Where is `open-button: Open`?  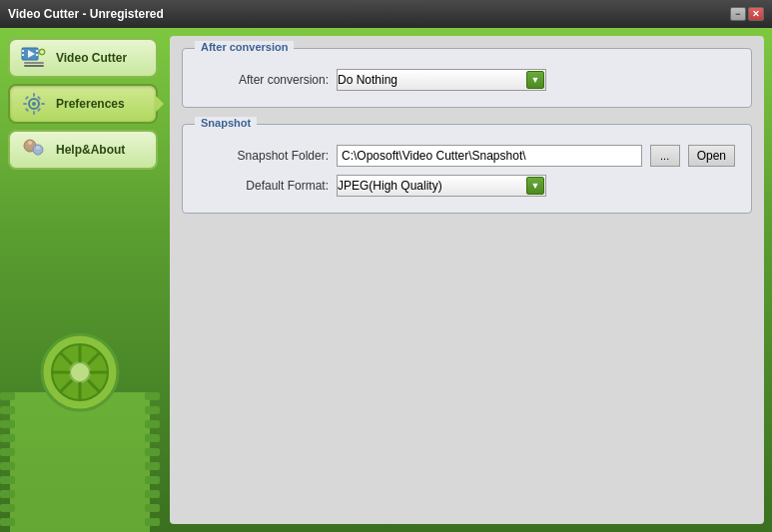 open-button: Open is located at coordinates (711, 156).